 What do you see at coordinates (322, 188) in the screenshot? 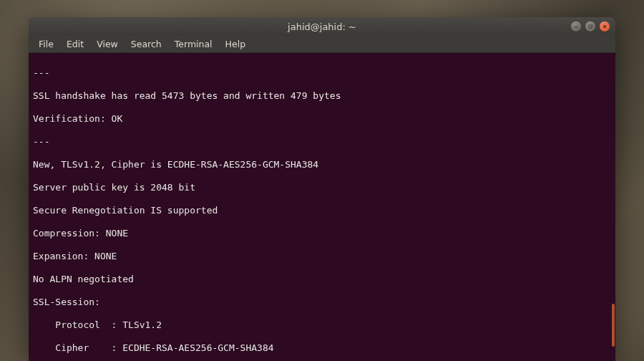
I see `terminal-line: Server public key is 2048 bit` at bounding box center [322, 188].